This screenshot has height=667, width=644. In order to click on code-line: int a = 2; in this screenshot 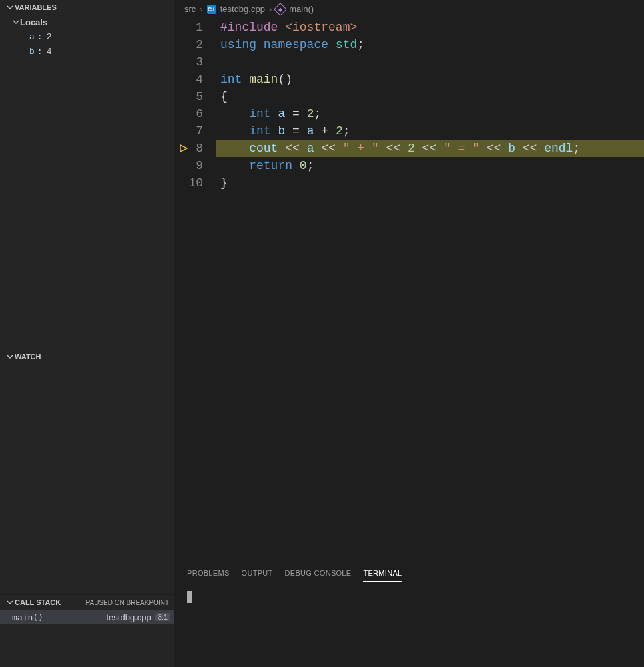, I will do `click(430, 114)`.